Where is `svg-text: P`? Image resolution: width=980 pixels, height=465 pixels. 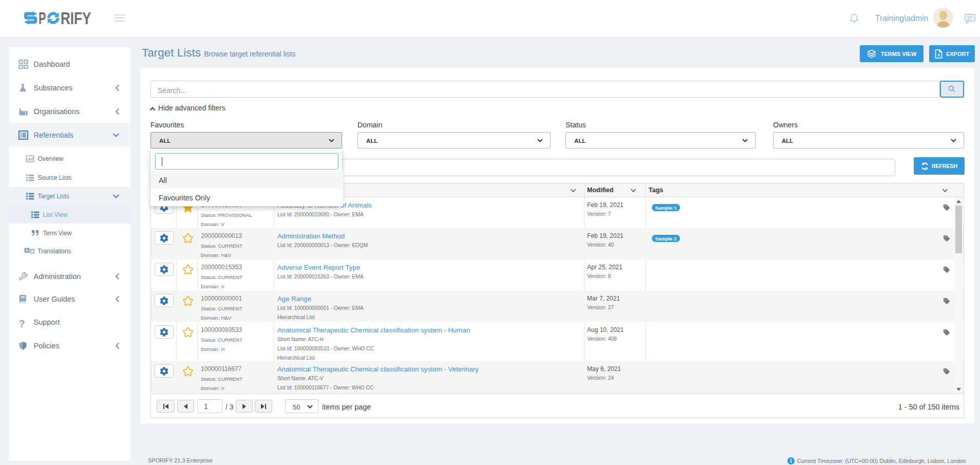
svg-text: P is located at coordinates (42, 18).